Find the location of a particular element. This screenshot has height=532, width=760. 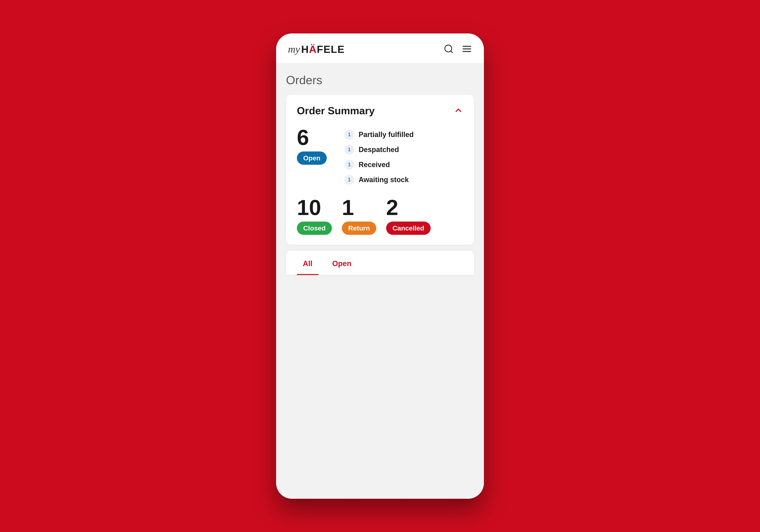

status-label-despatched: Despatched is located at coordinates (379, 150).